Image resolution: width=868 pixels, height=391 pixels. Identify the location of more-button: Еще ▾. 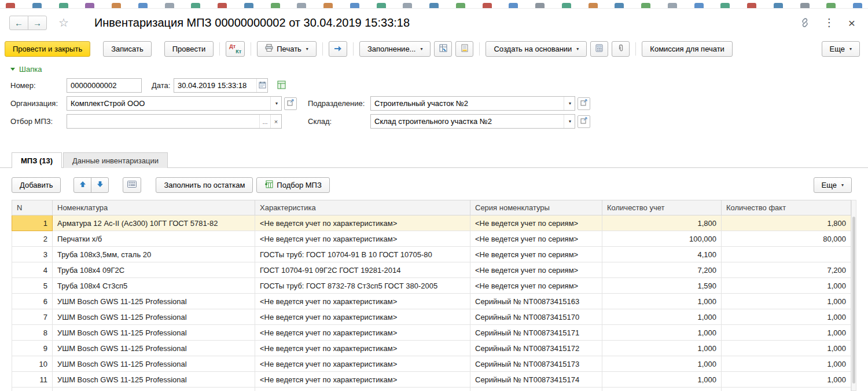
(841, 49).